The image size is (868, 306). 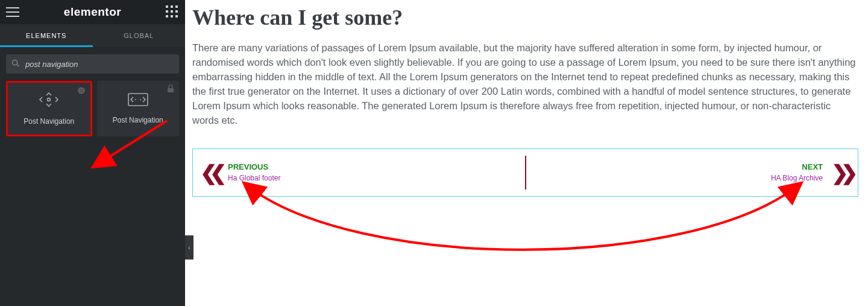 I want to click on nav-prev-title: Ha Global footer, so click(x=254, y=178).